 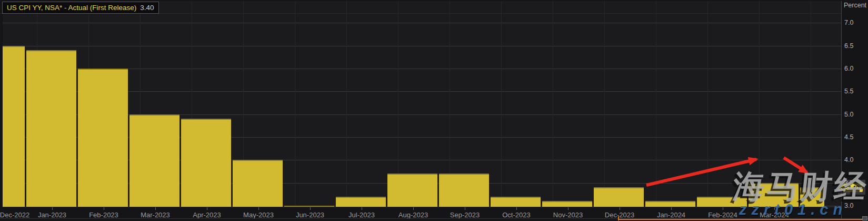 What do you see at coordinates (567, 204) in the screenshot?
I see `cpi-bar-Nov-2023` at bounding box center [567, 204].